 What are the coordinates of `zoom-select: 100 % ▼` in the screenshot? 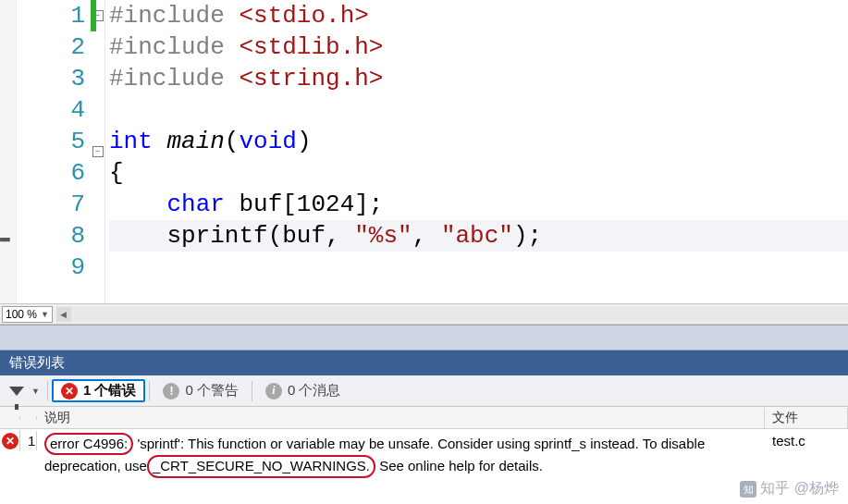 It's located at (28, 314).